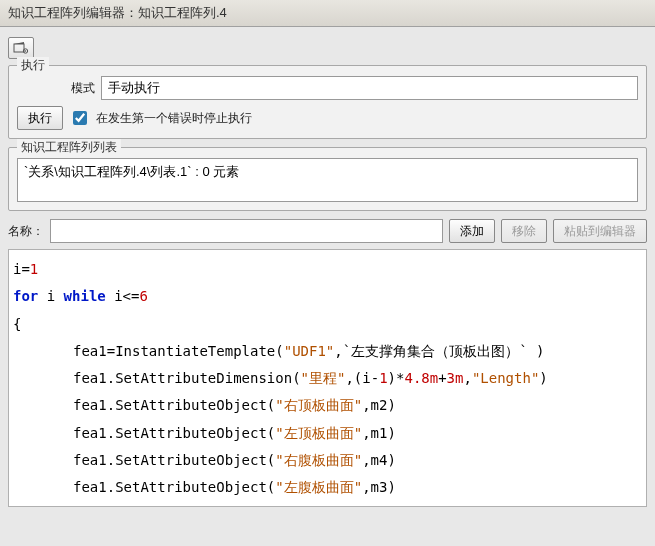 This screenshot has height=546, width=655. Describe the element at coordinates (174, 118) in the screenshot. I see `stop-on-error-label: 在发生第一个错误时停止执行` at that location.